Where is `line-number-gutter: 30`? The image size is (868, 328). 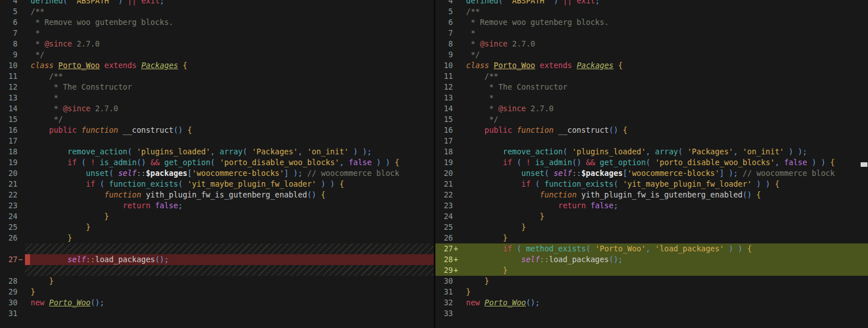 line-number-gutter: 30 is located at coordinates (12, 303).